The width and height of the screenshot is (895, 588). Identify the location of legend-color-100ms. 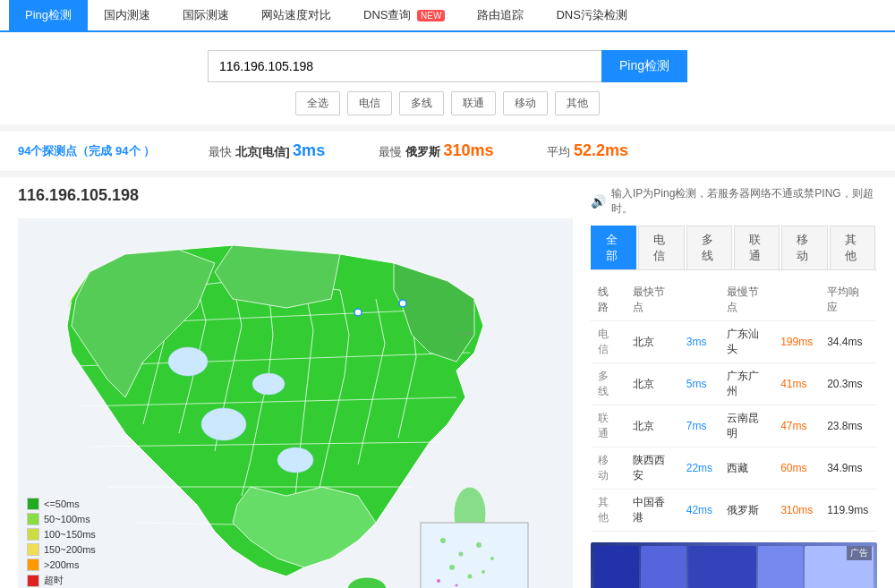
(33, 519).